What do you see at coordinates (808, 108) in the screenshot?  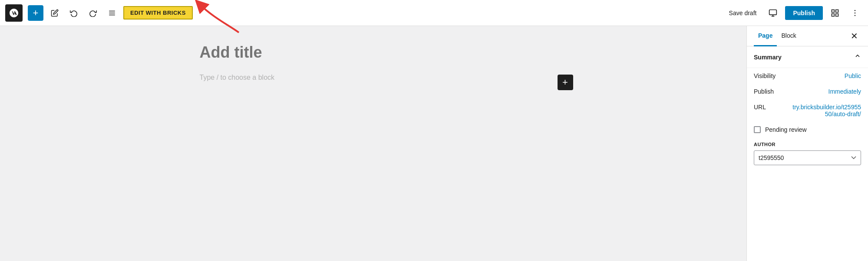 I see `summary-section: Summary Visibility Public Publish Immedi…` at bounding box center [808, 108].